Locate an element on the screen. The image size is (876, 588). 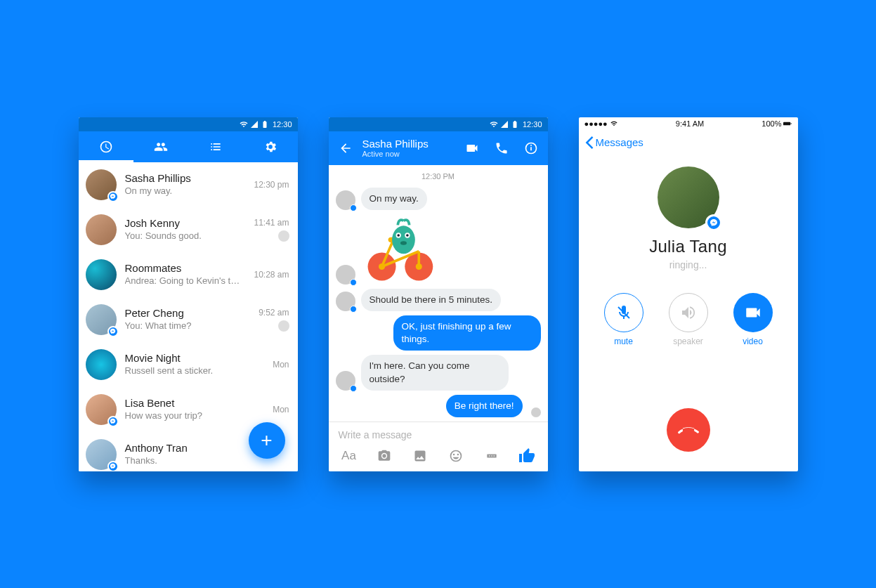
video-button: video is located at coordinates (753, 320).